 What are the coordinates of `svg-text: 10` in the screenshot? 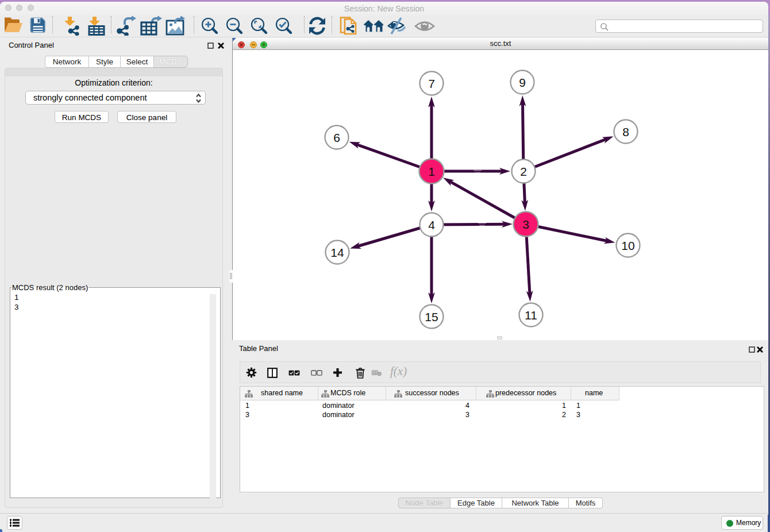 It's located at (627, 246).